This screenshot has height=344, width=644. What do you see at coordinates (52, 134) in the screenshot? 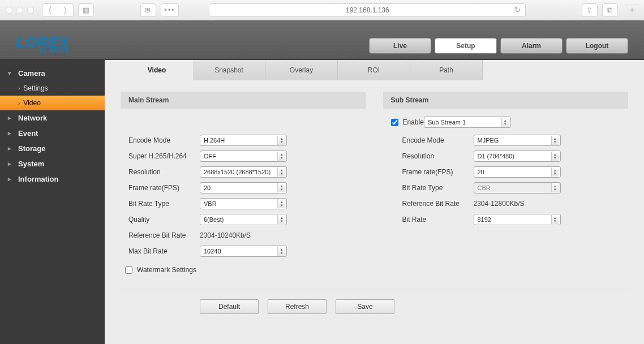
I see `sidebar-item-event: ▸ Event` at bounding box center [52, 134].